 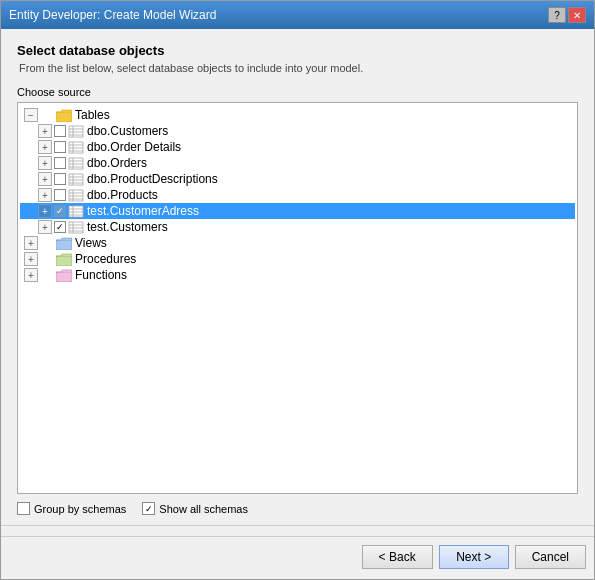 What do you see at coordinates (577, 15) in the screenshot?
I see `close-button: ✕` at bounding box center [577, 15].